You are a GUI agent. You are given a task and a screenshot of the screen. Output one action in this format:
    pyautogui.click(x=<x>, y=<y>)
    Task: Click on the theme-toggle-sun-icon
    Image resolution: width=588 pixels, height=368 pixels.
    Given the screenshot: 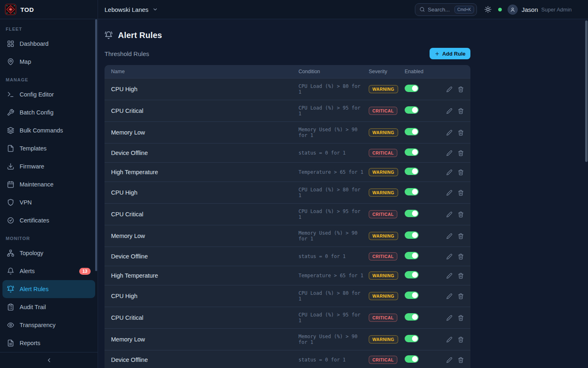 What is the action you would take?
    pyautogui.click(x=488, y=9)
    